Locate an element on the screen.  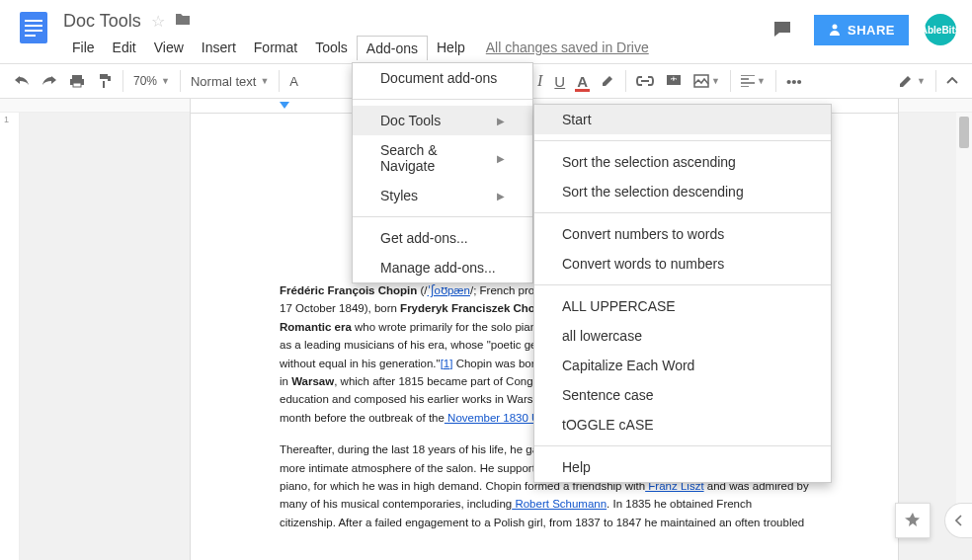
schumann-link: Robert Schumann is located at coordinates (559, 504).